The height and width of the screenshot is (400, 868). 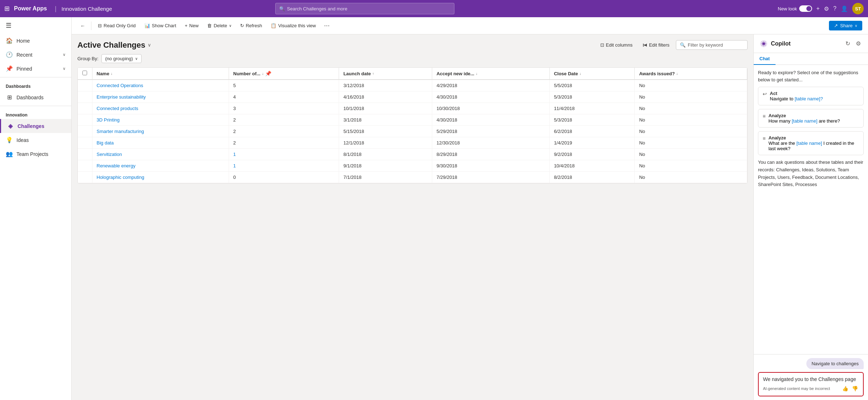 What do you see at coordinates (365, 9) in the screenshot?
I see `global-search-bar: 🔍 Search Challenges and more` at bounding box center [365, 9].